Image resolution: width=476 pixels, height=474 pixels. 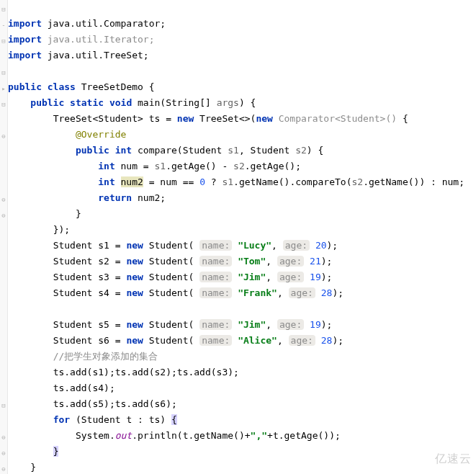 I want to click on txt: ?, so click(x=213, y=182).